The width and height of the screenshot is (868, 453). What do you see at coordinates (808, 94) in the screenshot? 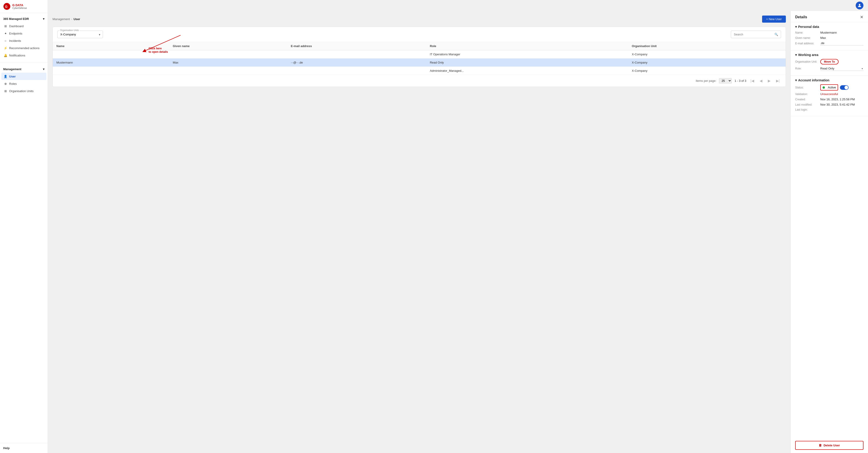
I see `validation-label: Validation:` at bounding box center [808, 94].